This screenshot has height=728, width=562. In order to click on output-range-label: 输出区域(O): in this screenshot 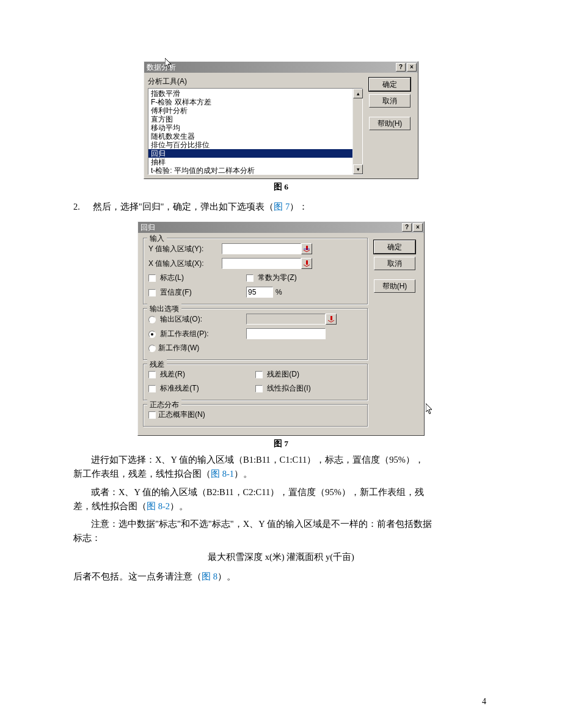, I will do `click(181, 319)`.